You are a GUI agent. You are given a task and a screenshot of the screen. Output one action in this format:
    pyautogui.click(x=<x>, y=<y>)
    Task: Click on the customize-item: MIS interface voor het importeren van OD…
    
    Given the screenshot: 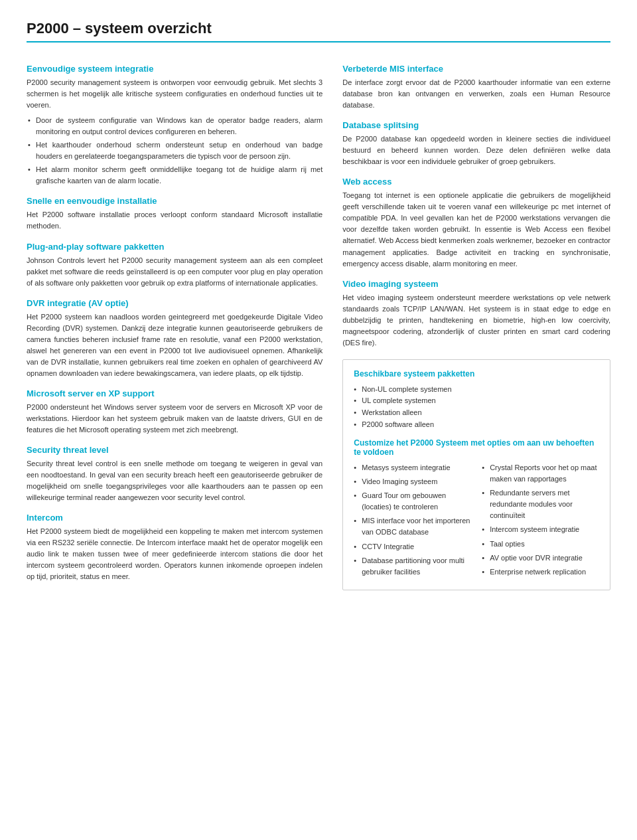 What is the action you would take?
    pyautogui.click(x=413, y=527)
    